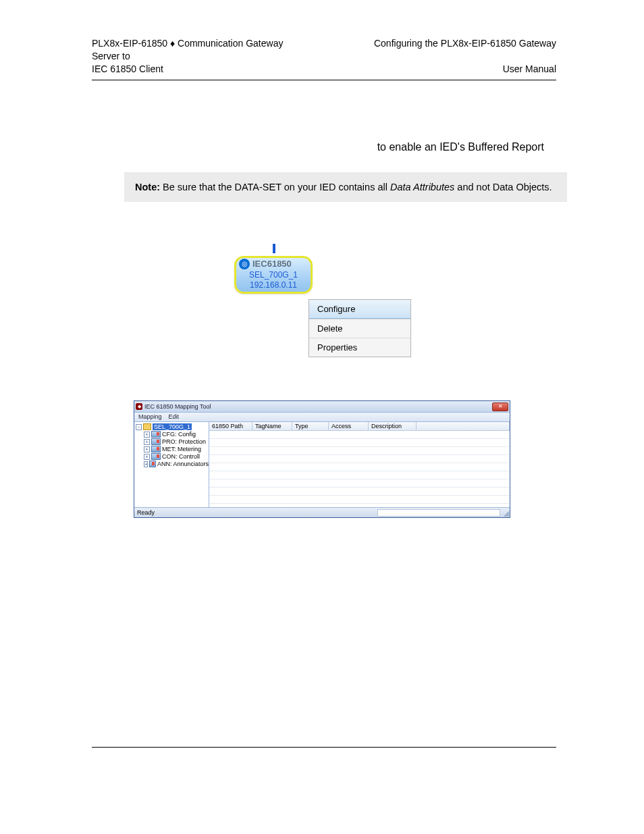 The height and width of the screenshot is (834, 644). Describe the element at coordinates (184, 442) in the screenshot. I see `tree-item-label: PRO: Protection` at that location.